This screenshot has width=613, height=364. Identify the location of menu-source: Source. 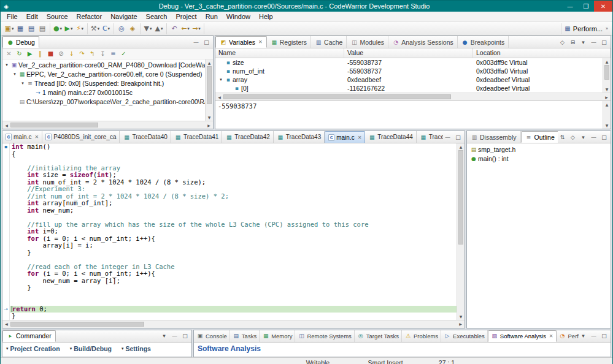
(58, 17).